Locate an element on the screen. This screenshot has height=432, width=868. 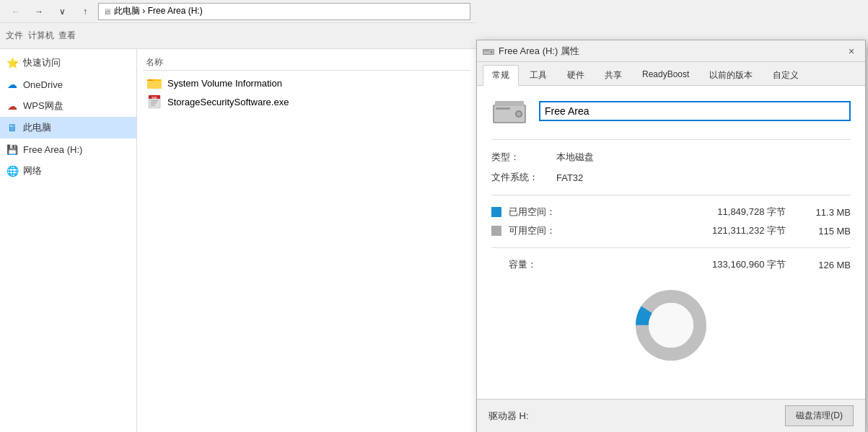
dialog-drive-icon is located at coordinates (488, 51).